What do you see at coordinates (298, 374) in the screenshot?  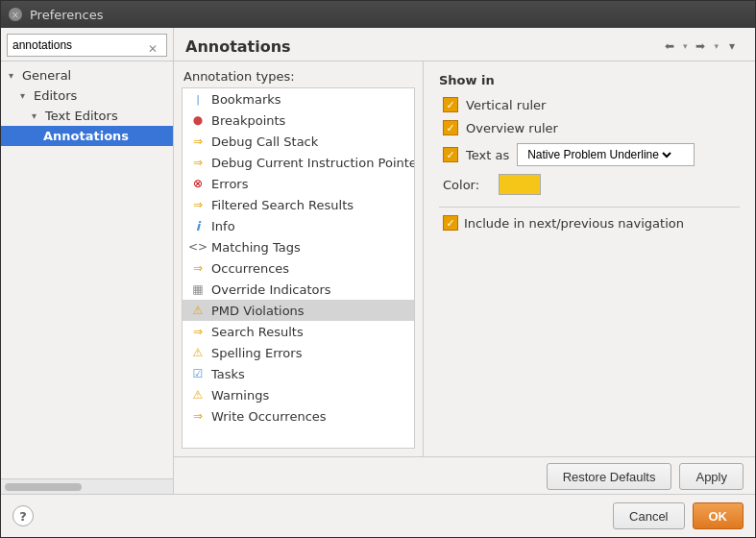 I see `list-item: ☑ Tasks` at bounding box center [298, 374].